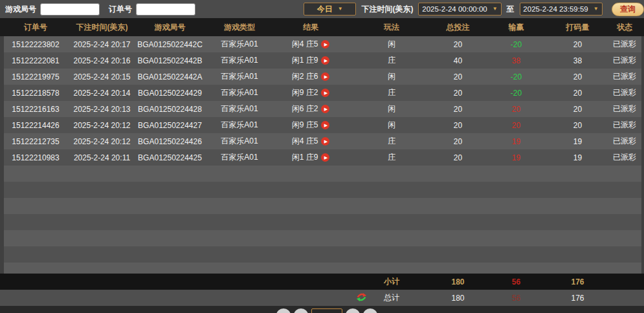 This screenshot has height=313, width=644. What do you see at coordinates (311, 125) in the screenshot?
I see `cell-result: 闲9 庄5 ▶` at bounding box center [311, 125].